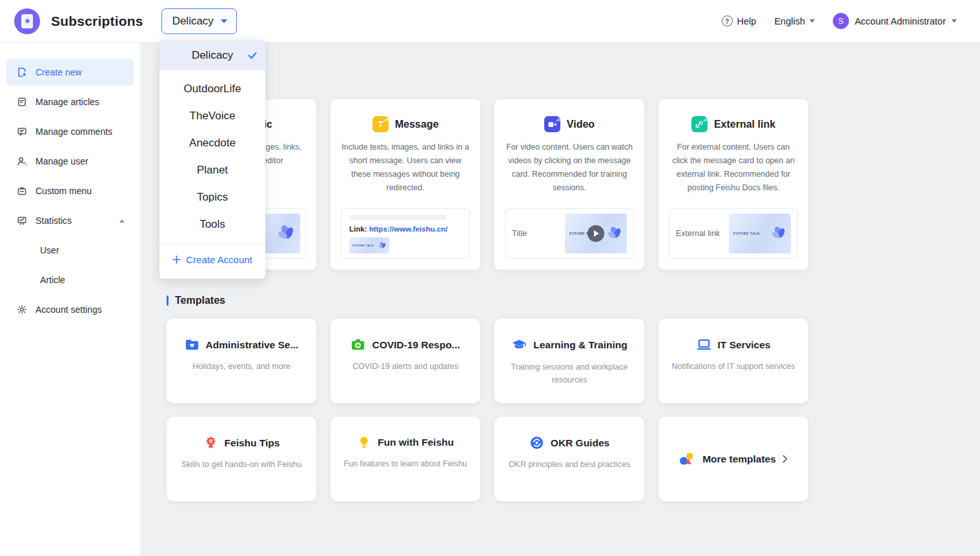 Image resolution: width=980 pixels, height=556 pixels. What do you see at coordinates (212, 55) in the screenshot?
I see `dropdown-item-label: Delicacy` at bounding box center [212, 55].